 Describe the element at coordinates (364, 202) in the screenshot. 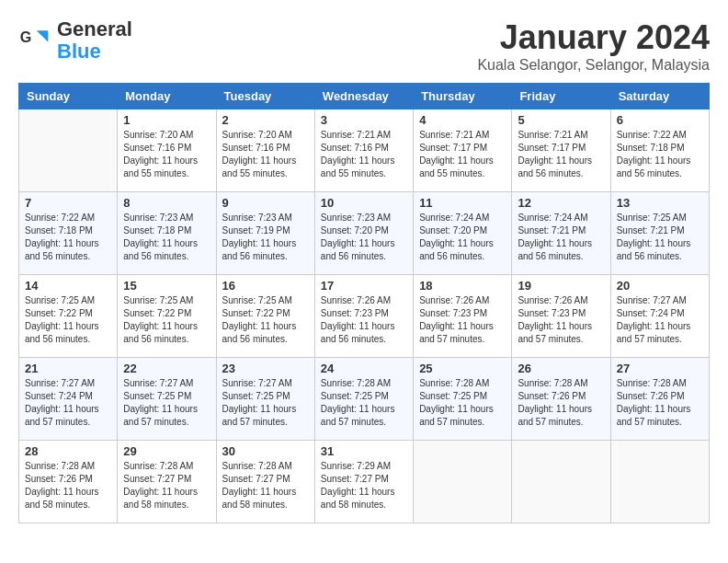

I see `day-number: 10` at that location.